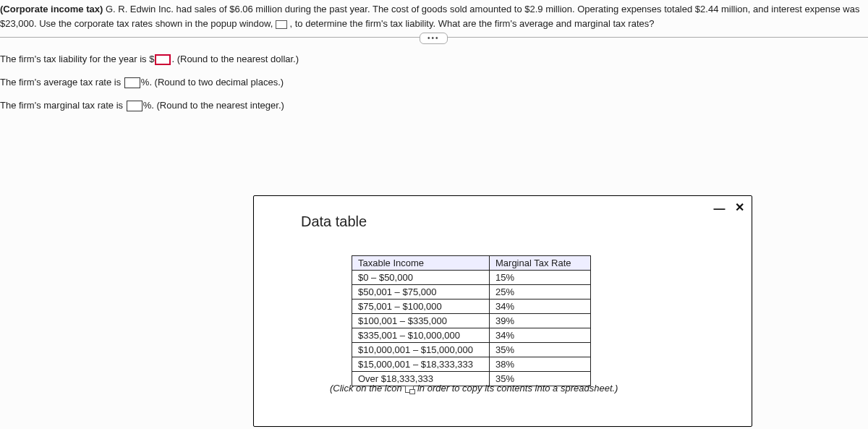  I want to click on copy-note-a: (Click on the icon, so click(367, 388).